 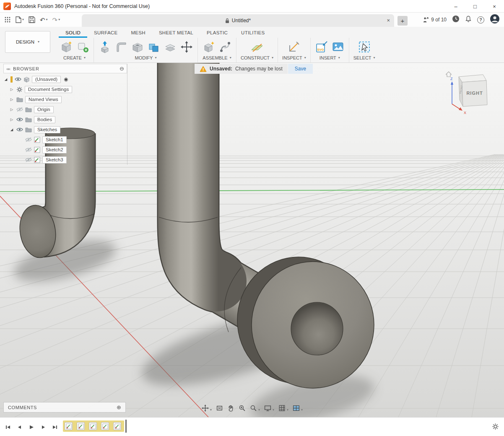 What do you see at coordinates (20, 20) in the screenshot?
I see `file-menu-button: ▾` at bounding box center [20, 20].